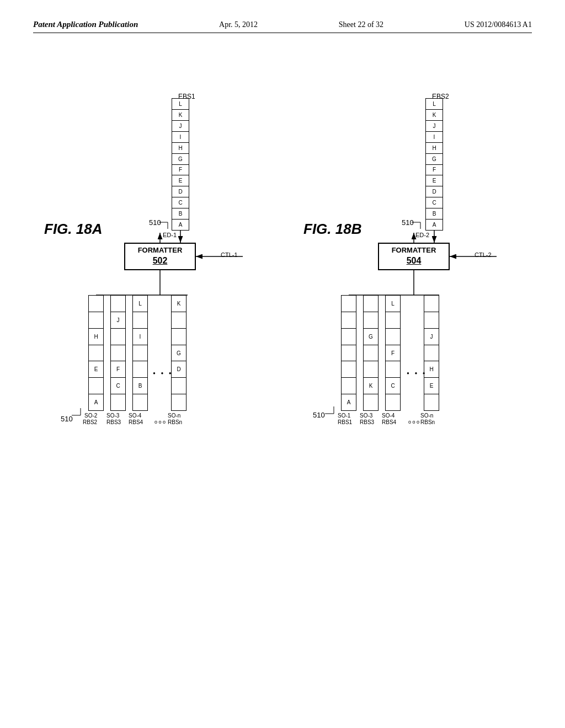 The image size is (565, 728). What do you see at coordinates (179, 353) in the screenshot?
I see `son-stack-18a: K G D` at bounding box center [179, 353].